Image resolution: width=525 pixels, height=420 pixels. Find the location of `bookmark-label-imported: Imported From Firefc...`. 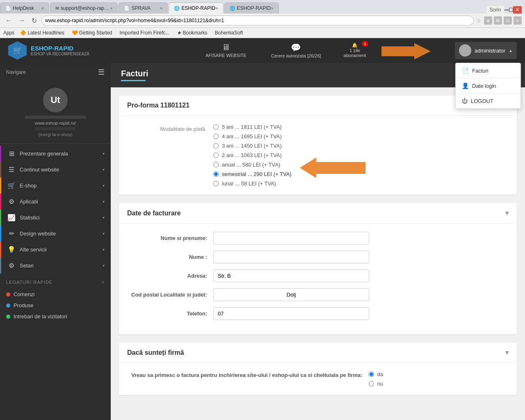

bookmark-label-imported: Imported From Firefc... is located at coordinates (144, 33).